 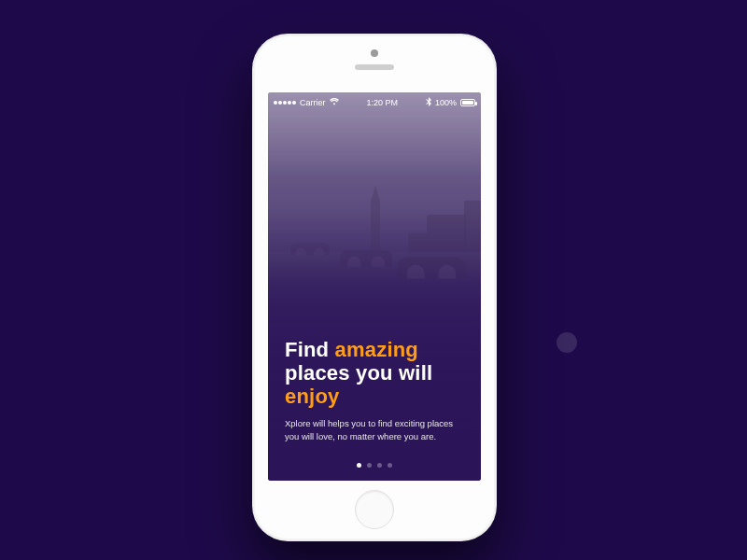 What do you see at coordinates (382, 103) in the screenshot?
I see `status-time: 1:20 PM` at bounding box center [382, 103].